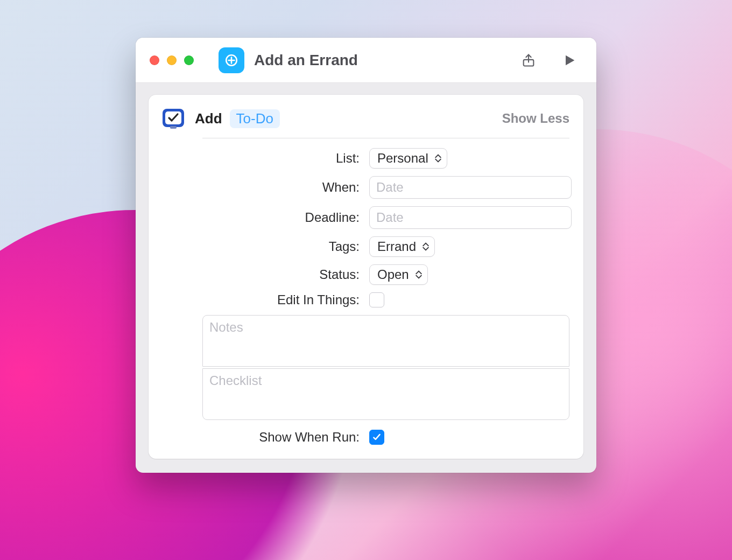 The height and width of the screenshot is (560, 732). Describe the element at coordinates (397, 247) in the screenshot. I see `tags-value: Errand` at that location.